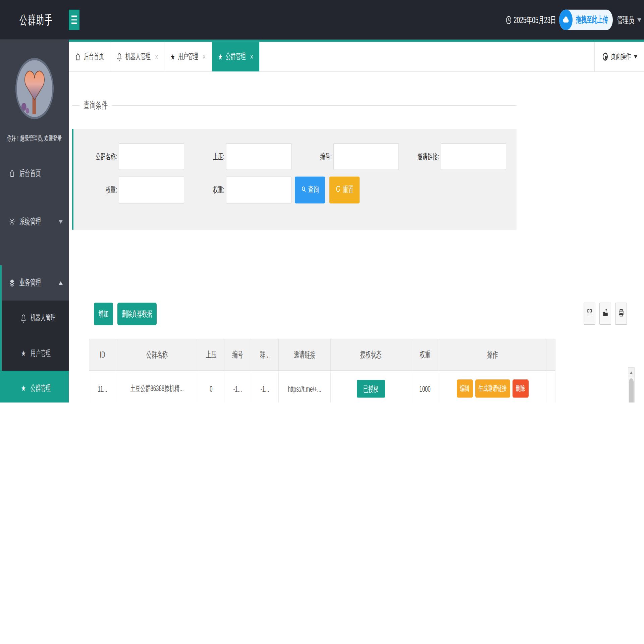 The width and height of the screenshot is (644, 644). Describe the element at coordinates (521, 388) in the screenshot. I see `delete-button: 删除` at that location.